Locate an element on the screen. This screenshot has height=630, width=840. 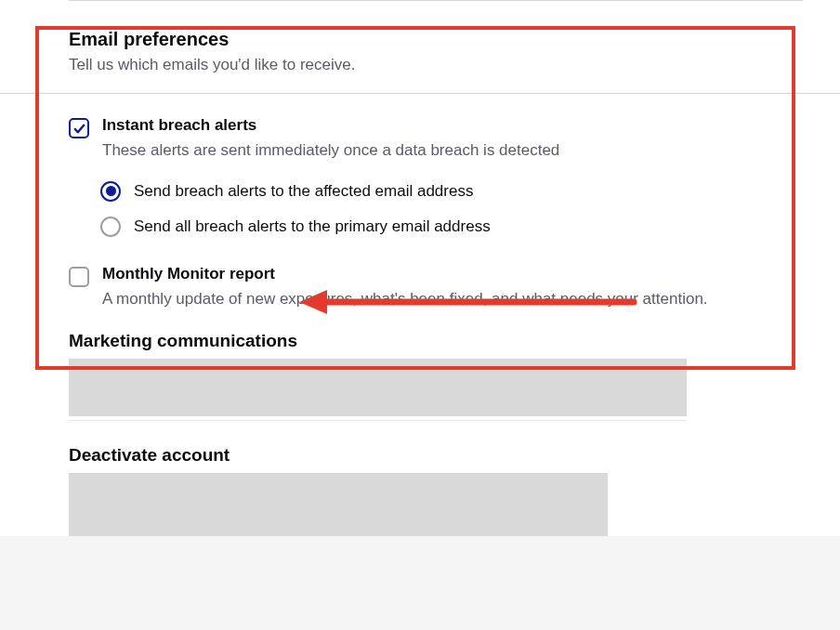
email-preferences-subtitle: Tell us which emails you'd like to recei… is located at coordinates (420, 65).